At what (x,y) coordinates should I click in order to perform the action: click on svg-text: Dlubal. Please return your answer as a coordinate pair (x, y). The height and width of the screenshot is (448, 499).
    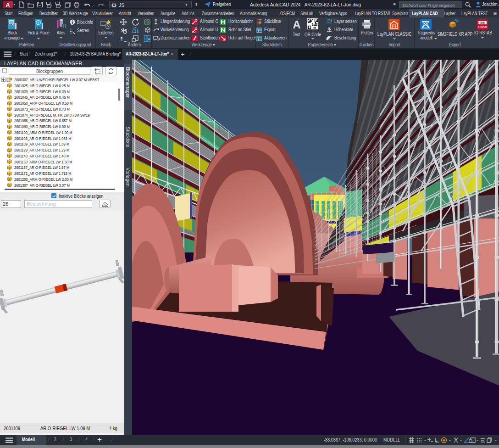
    Looking at the image, I should click on (482, 27).